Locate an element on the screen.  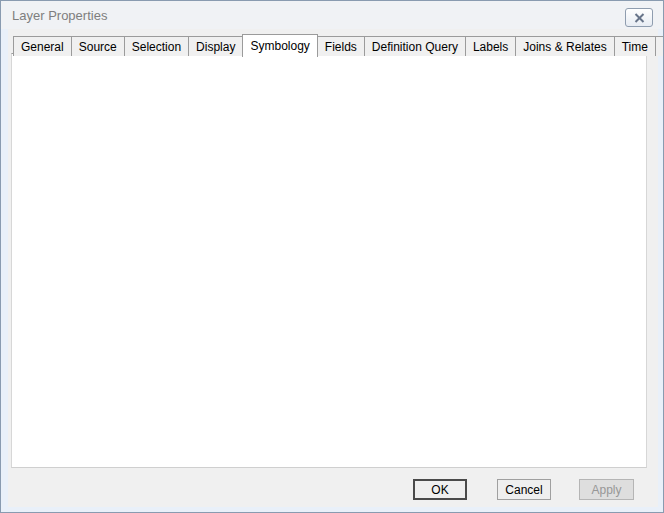
tab-display: Display is located at coordinates (216, 46).